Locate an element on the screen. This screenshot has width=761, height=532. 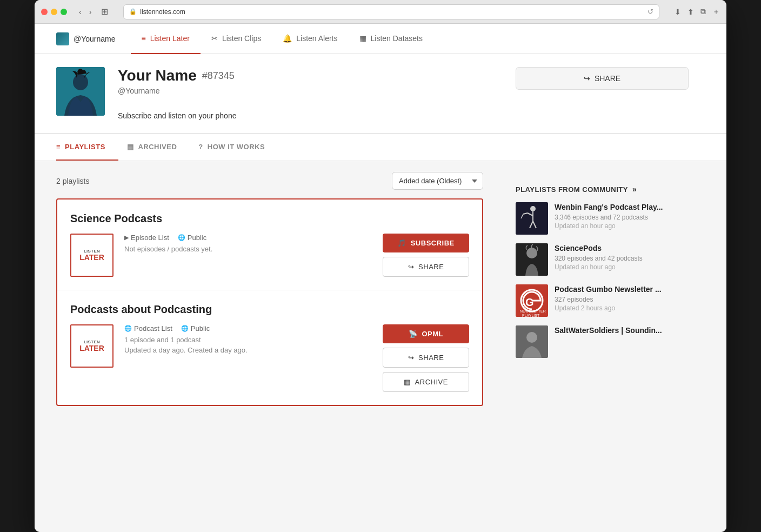
share-label-2: SHARE is located at coordinates (431, 358).